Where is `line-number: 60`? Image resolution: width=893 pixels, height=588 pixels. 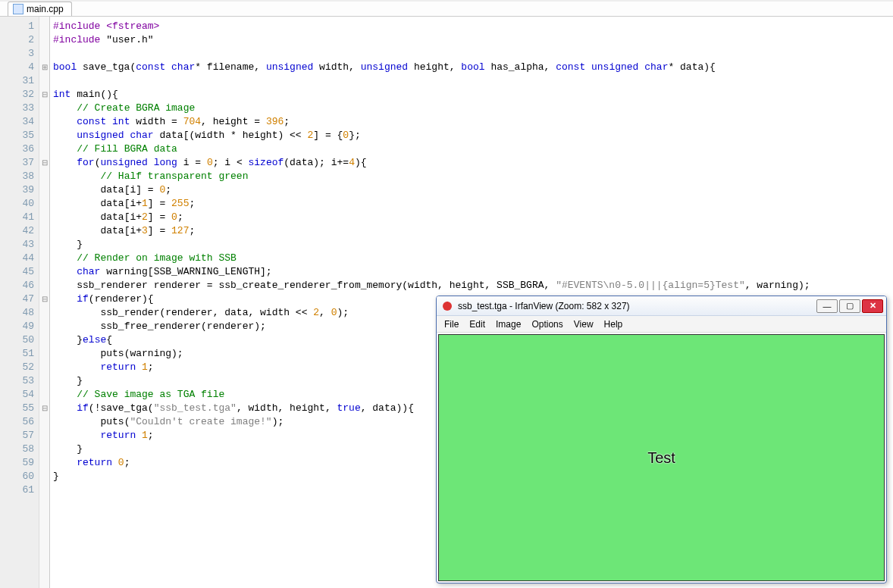
line-number: 60 is located at coordinates (17, 477).